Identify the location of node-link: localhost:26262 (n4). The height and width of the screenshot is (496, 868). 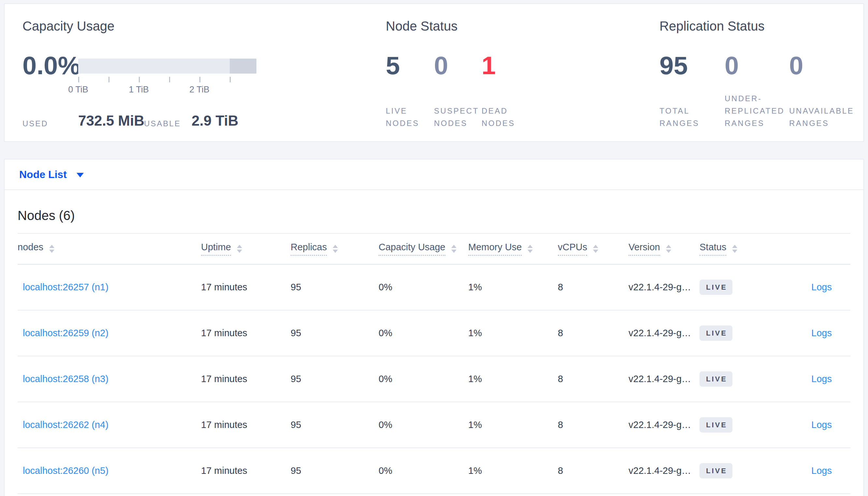
(65, 424).